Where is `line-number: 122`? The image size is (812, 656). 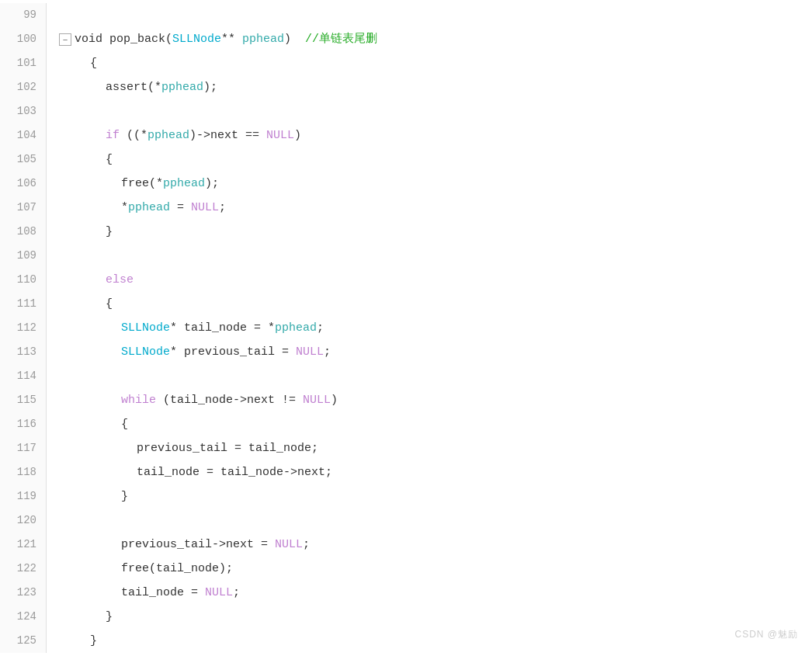 line-number: 122 is located at coordinates (19, 568).